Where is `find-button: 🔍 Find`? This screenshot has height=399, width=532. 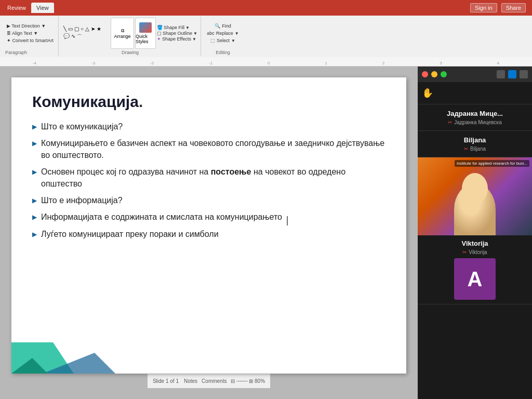
find-button: 🔍 Find is located at coordinates (223, 26).